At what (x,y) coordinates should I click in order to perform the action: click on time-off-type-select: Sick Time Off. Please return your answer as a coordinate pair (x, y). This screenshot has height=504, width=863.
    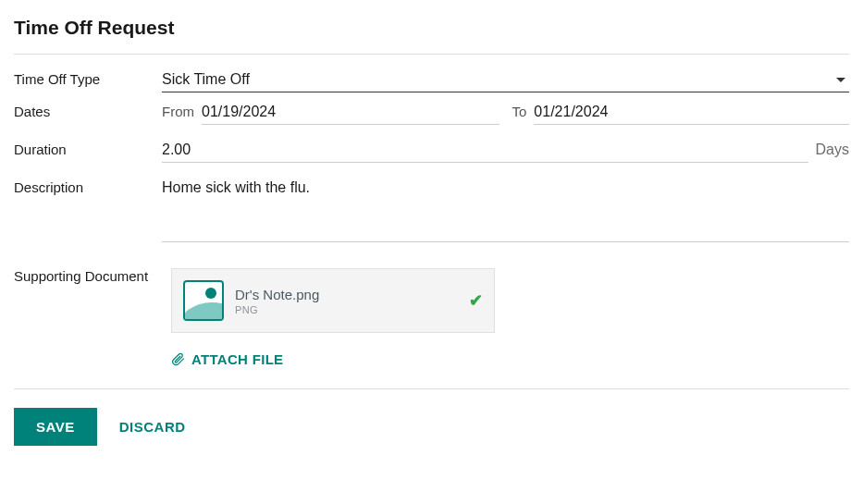
    Looking at the image, I should click on (505, 80).